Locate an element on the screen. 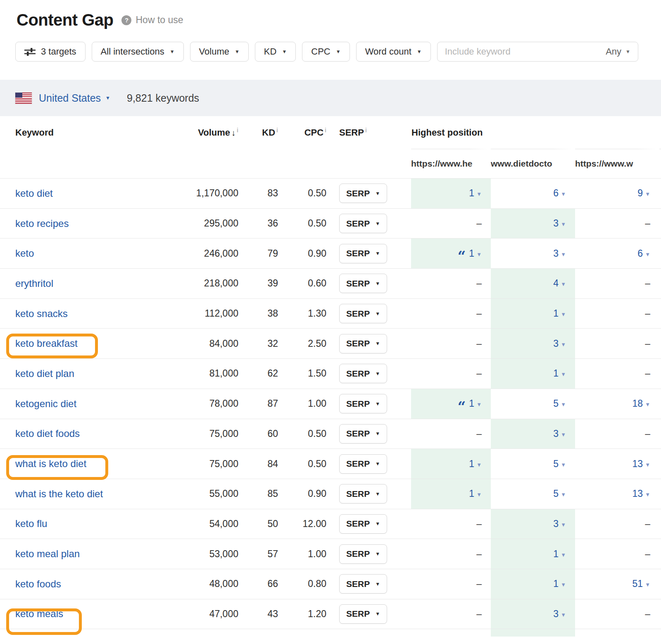 The width and height of the screenshot is (661, 644). position-cell: 3▼ is located at coordinates (533, 524).